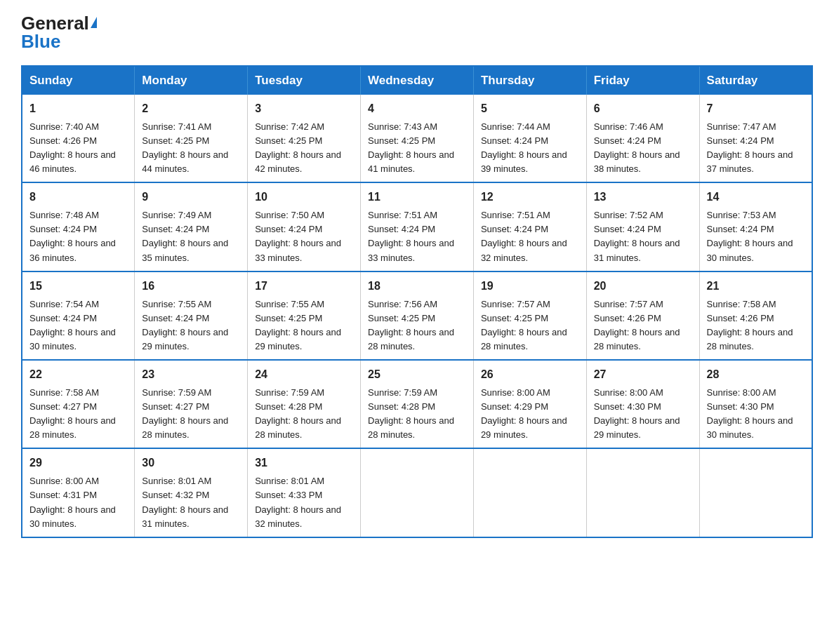 The height and width of the screenshot is (644, 834). I want to click on day-info: Sunrise: 7:55 AMSunset: 4:25 PMDaylight:…, so click(298, 326).